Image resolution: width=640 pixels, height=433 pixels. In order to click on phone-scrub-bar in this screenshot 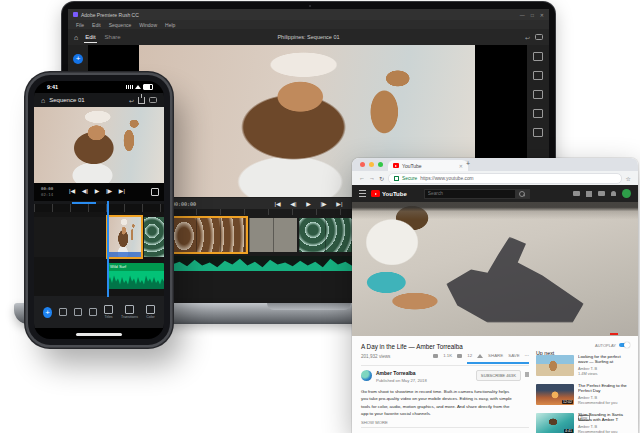, I will do `click(99, 202)`.